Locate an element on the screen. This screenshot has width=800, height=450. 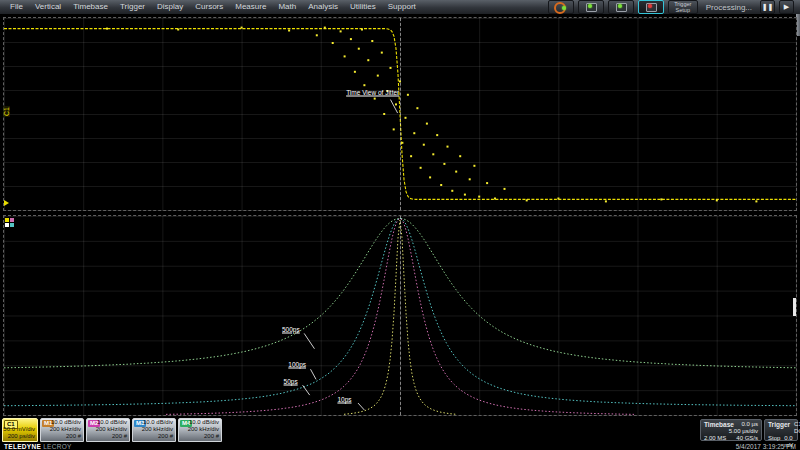
menu-support: Support is located at coordinates (402, 7).